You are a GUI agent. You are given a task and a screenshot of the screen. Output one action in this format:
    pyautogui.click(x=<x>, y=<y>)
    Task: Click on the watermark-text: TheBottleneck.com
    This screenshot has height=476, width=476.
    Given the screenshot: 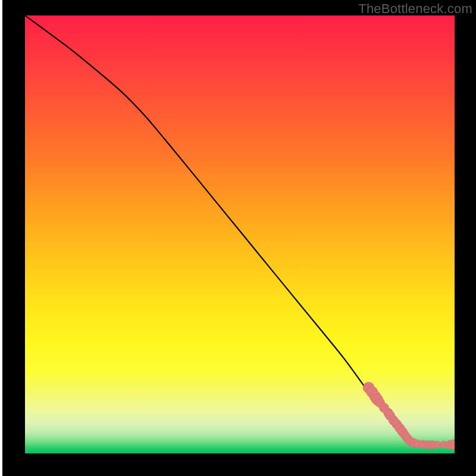 What is the action you would take?
    pyautogui.click(x=415, y=9)
    